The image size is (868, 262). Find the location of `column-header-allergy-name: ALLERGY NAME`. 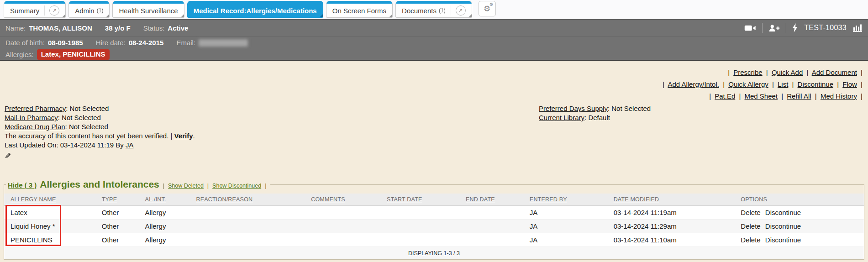

column-header-allergy-name: ALLERGY NAME is located at coordinates (33, 199).